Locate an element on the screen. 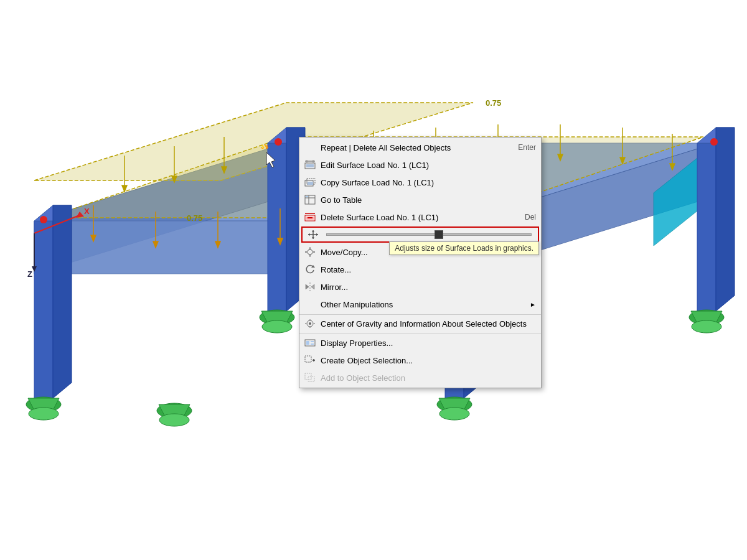 This screenshot has width=747, height=560. menu-item-center-gravity: Center of Gravity and Information About … is located at coordinates (420, 324).